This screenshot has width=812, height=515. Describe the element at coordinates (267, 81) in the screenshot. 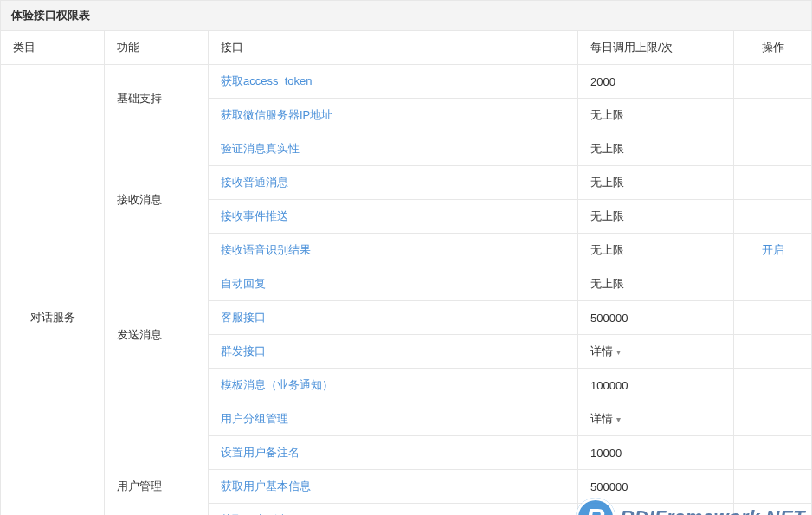

I see `api-link: 获取access_token` at that location.